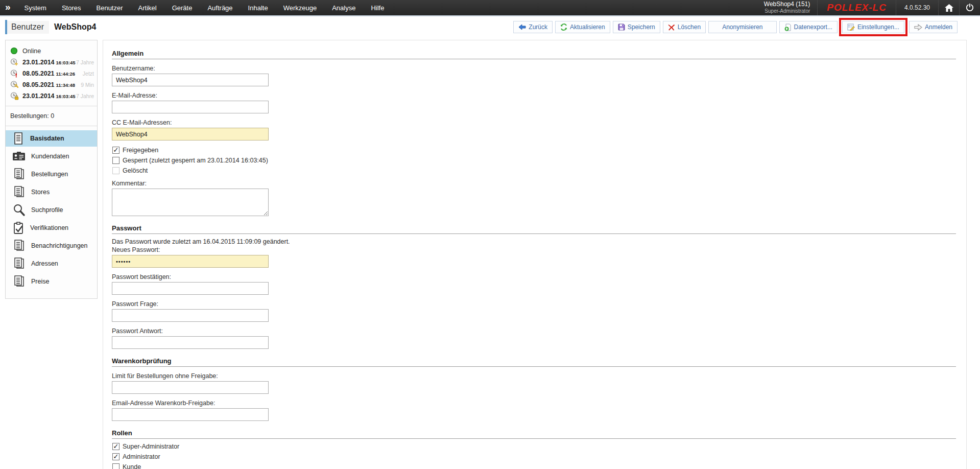  I want to click on home-button, so click(949, 8).